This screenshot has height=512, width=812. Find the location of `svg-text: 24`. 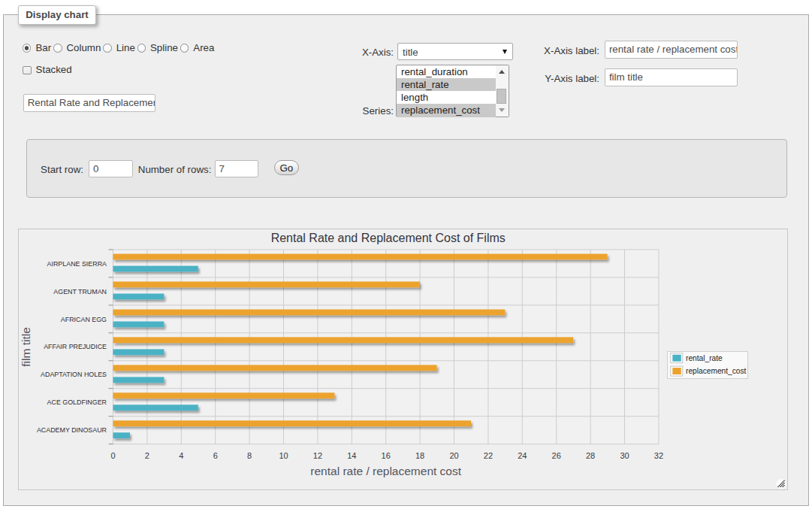

svg-text: 24 is located at coordinates (522, 456).